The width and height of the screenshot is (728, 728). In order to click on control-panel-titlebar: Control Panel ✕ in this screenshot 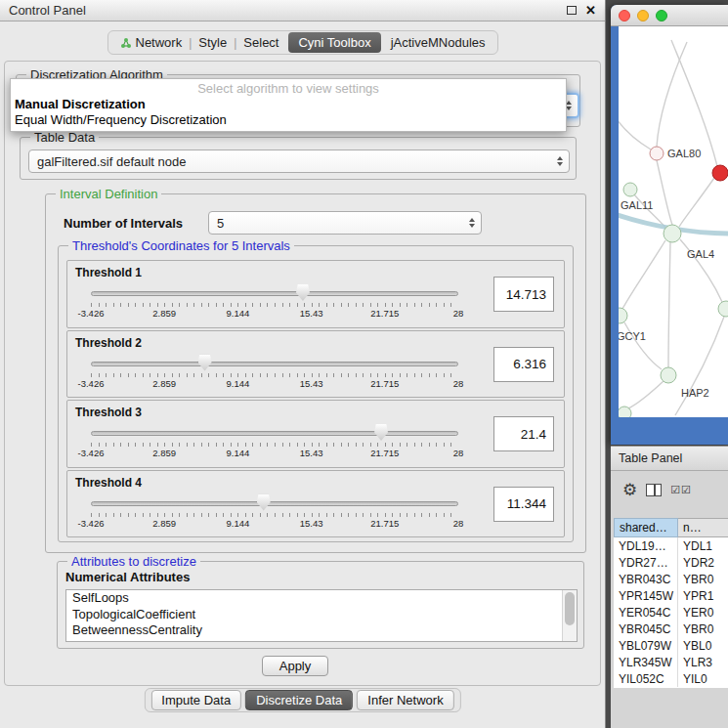, I will do `click(303, 11)`.